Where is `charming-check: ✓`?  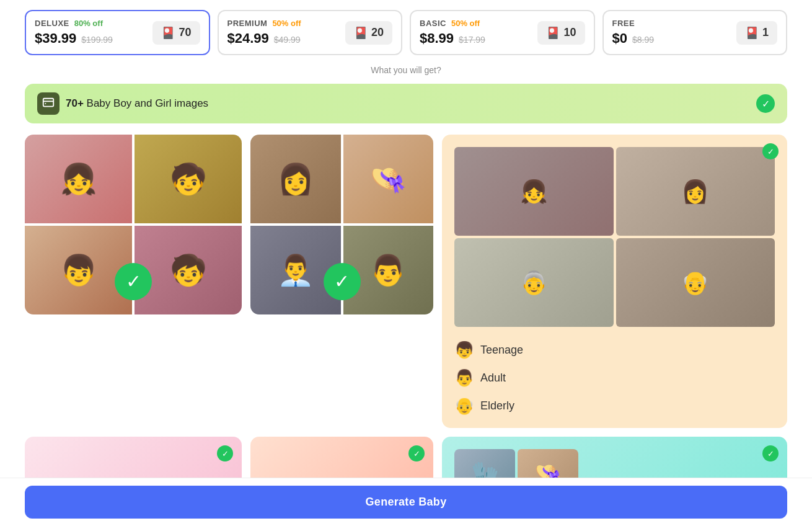
charming-check: ✓ is located at coordinates (225, 453).